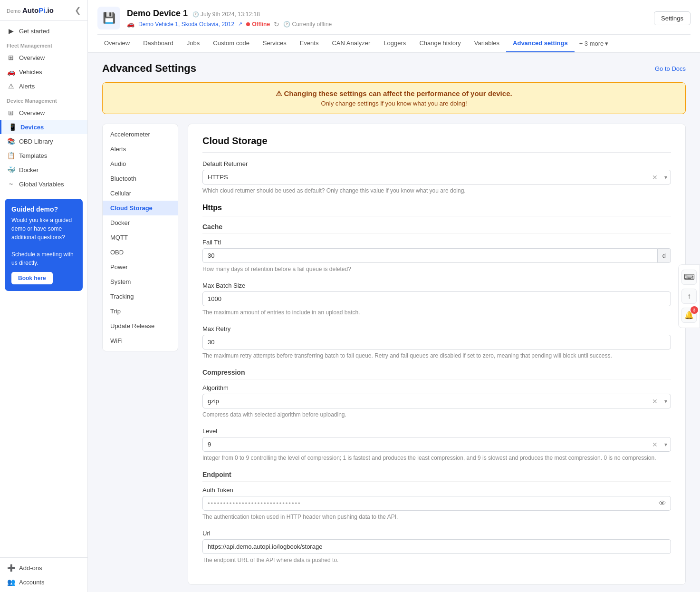 The image size is (700, 592). Describe the element at coordinates (44, 10) in the screenshot. I see `logo-area: Demo AutoPi.io ❮` at that location.